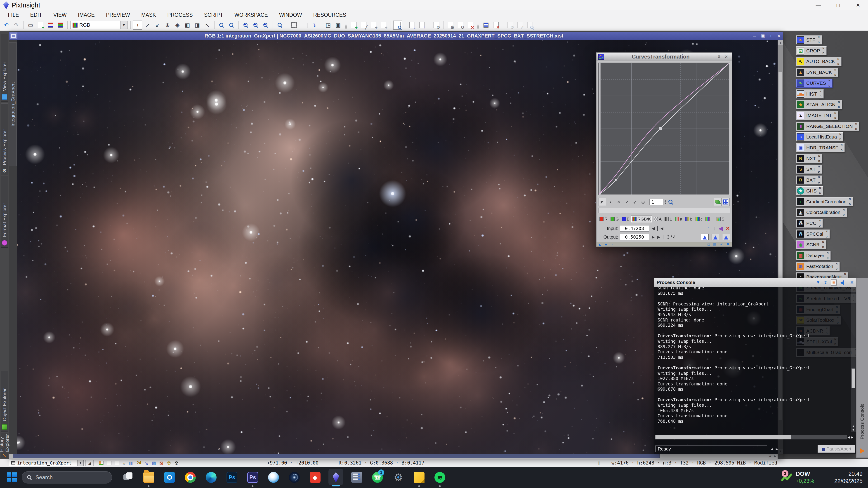  Describe the element at coordinates (710, 219) in the screenshot. I see `channel-h: H` at that location.